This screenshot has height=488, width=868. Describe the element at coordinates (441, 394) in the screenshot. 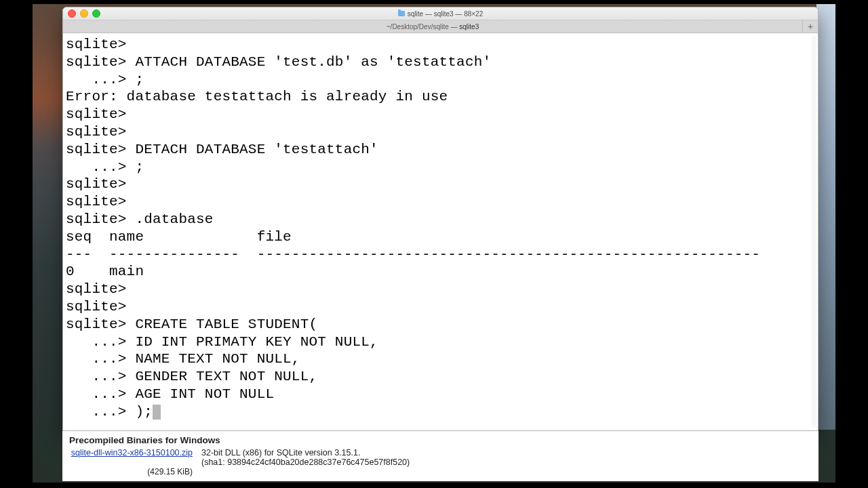

I see `terminal-line: ...> AGE INT NOT NULL` at that location.